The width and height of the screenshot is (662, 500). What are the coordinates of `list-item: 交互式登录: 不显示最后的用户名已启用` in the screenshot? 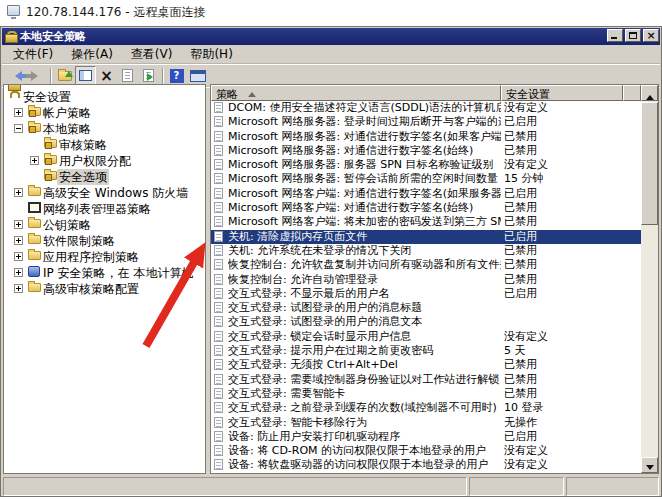 It's located at (426, 294).